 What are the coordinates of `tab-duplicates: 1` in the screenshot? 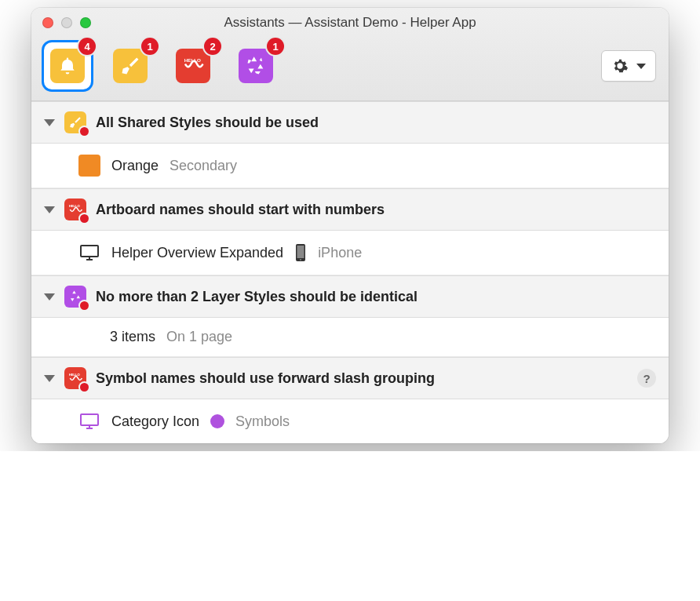 It's located at (256, 66).